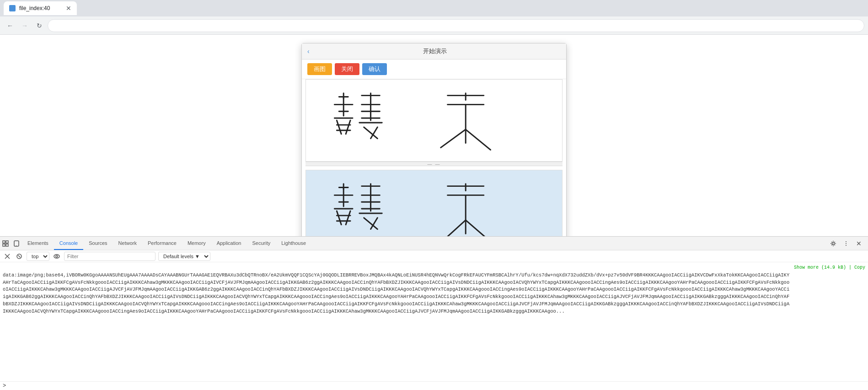  I want to click on console-stop-icon, so click(19, 256).